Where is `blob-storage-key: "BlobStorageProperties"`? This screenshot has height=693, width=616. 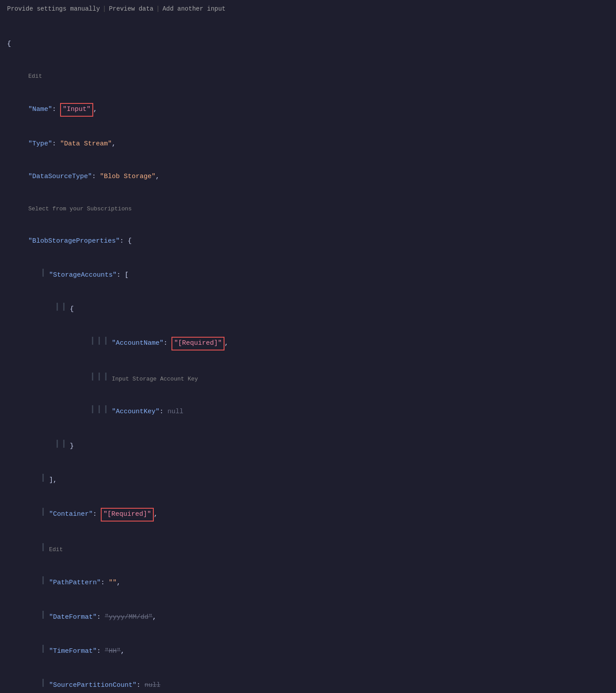
blob-storage-key: "BlobStorageProperties" is located at coordinates (74, 241).